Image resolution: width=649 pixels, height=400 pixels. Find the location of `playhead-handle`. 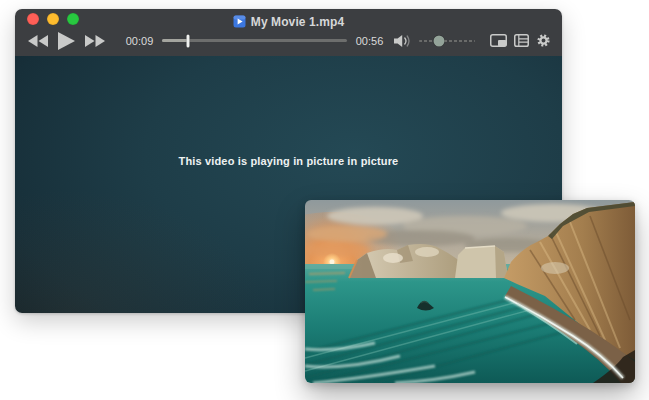

playhead-handle is located at coordinates (188, 40).